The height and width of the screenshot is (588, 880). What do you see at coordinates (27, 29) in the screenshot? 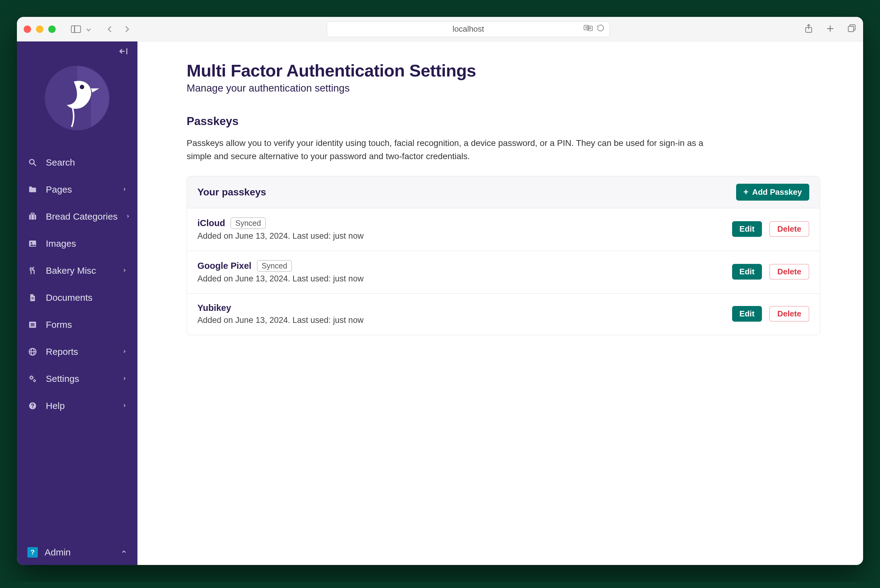
I see `close-window-button` at bounding box center [27, 29].